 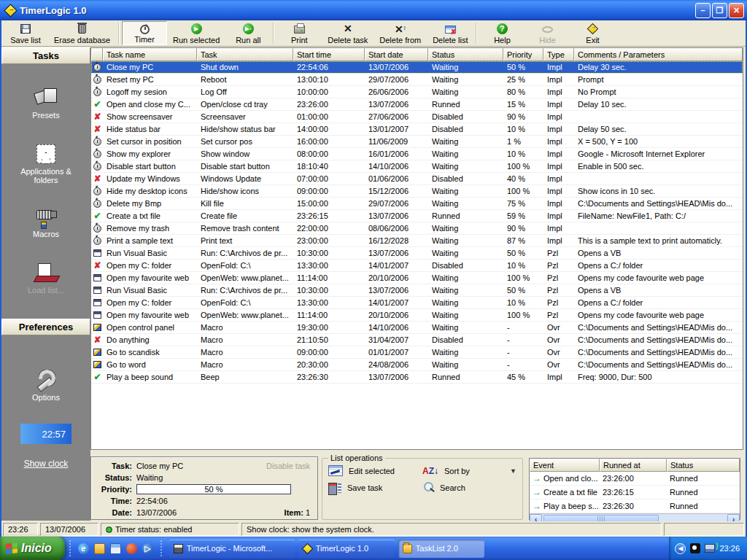 What do you see at coordinates (417, 92) in the screenshot?
I see `table-row: Logoff my sesionLog Off10:00:0026/06/200…` at bounding box center [417, 92].